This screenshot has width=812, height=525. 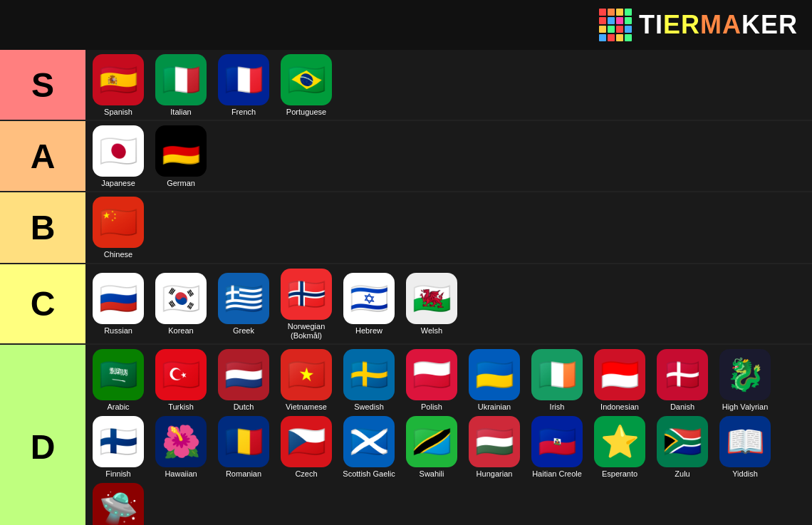 What do you see at coordinates (494, 375) in the screenshot?
I see `flag-icon-ukrainian: 🇺🇦` at bounding box center [494, 375].